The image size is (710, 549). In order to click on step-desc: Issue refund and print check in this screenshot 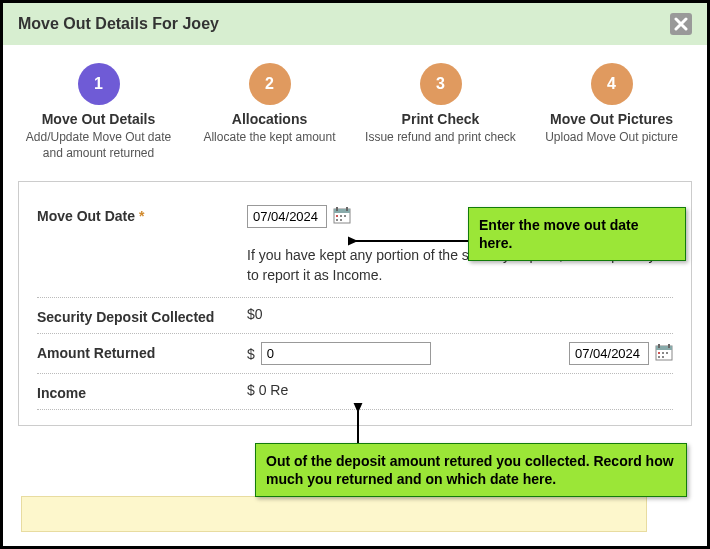, I will do `click(440, 138)`.